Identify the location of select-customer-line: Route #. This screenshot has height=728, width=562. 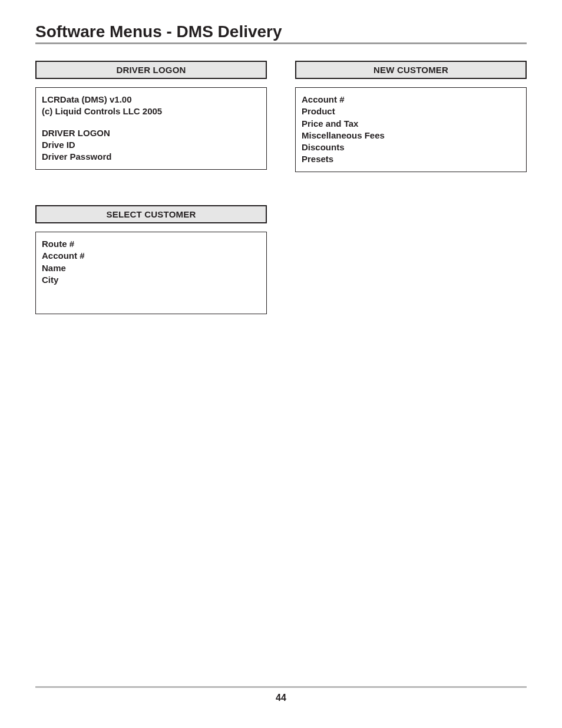
(151, 244).